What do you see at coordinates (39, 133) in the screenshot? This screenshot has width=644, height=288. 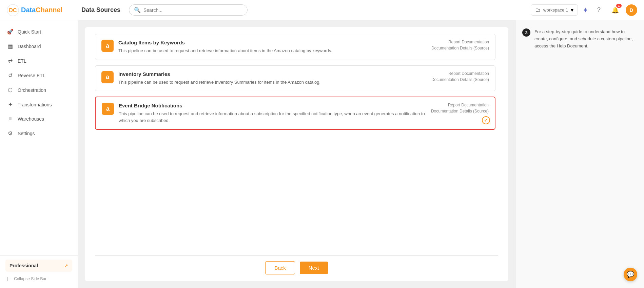 I see `sidebar-item-settings: ⚙ Settings` at bounding box center [39, 133].